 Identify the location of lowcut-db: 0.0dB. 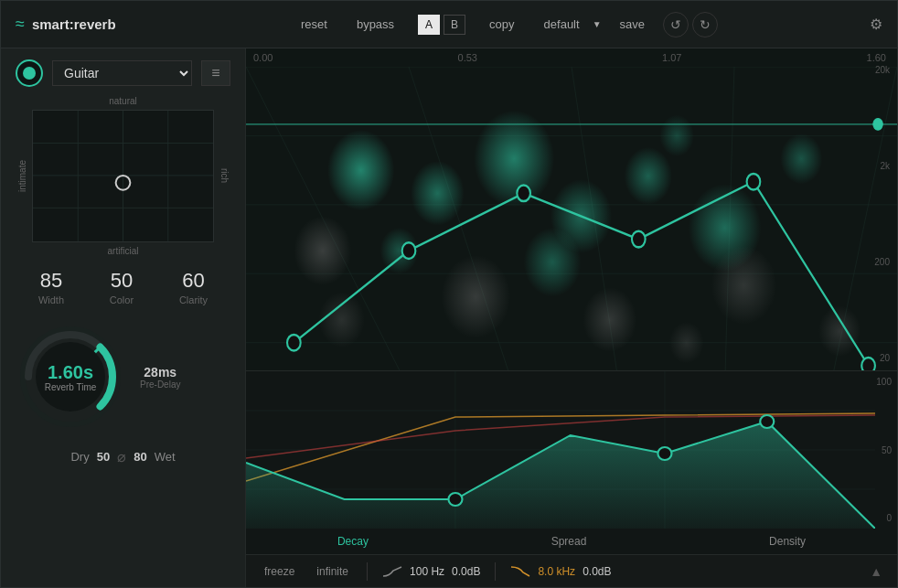
(466, 572).